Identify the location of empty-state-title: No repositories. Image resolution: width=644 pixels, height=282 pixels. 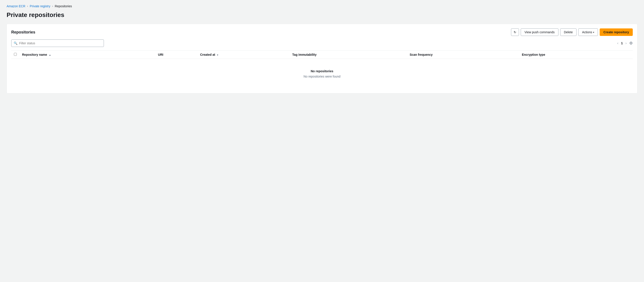
(322, 71).